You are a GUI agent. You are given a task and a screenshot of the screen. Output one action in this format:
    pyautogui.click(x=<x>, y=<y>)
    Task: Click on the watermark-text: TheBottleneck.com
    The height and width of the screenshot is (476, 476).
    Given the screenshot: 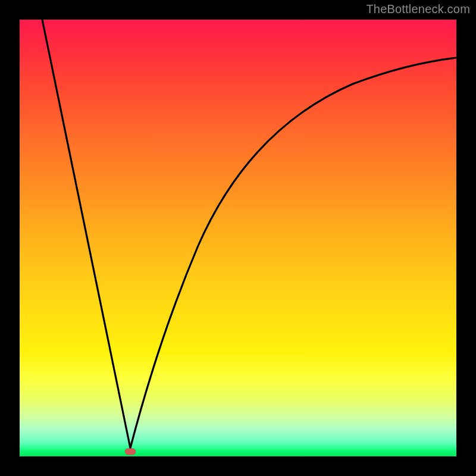 What is the action you would take?
    pyautogui.click(x=418, y=10)
    